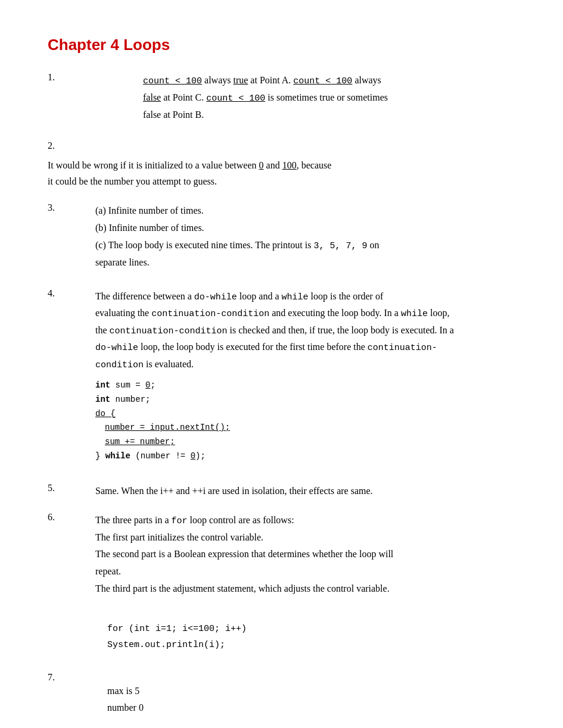  What do you see at coordinates (153, 165) in the screenshot?
I see `q2-text1: It would be wrong if it is initialized t…` at bounding box center [153, 165].